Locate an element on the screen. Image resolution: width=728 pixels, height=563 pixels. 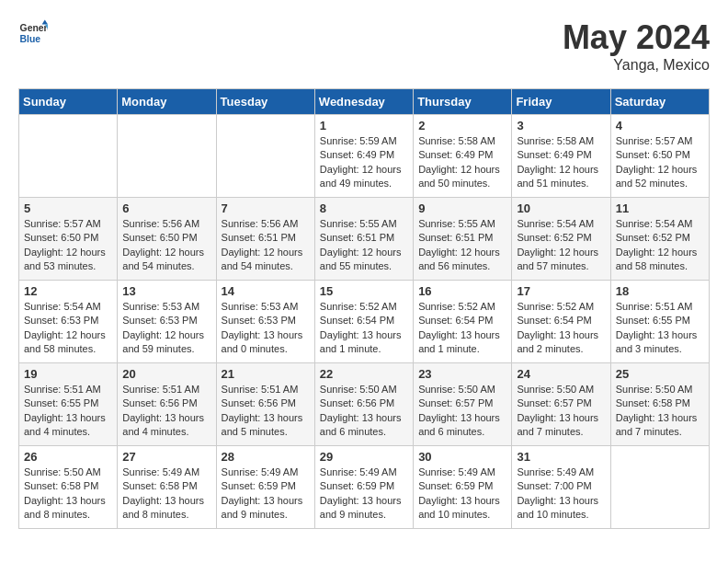
day-number: 23 is located at coordinates (462, 373).